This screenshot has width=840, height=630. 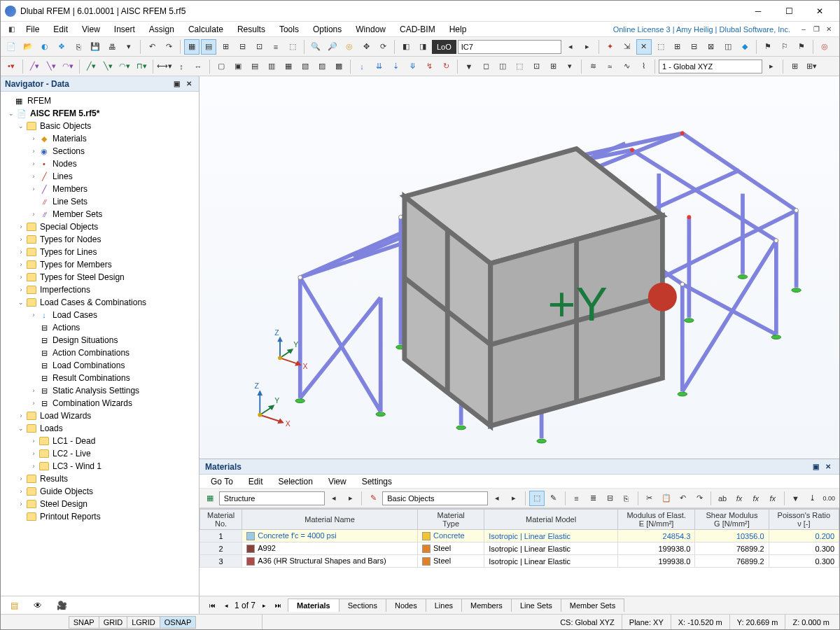 What do you see at coordinates (278, 606) in the screenshot?
I see `pg-last: ⏭` at bounding box center [278, 606].